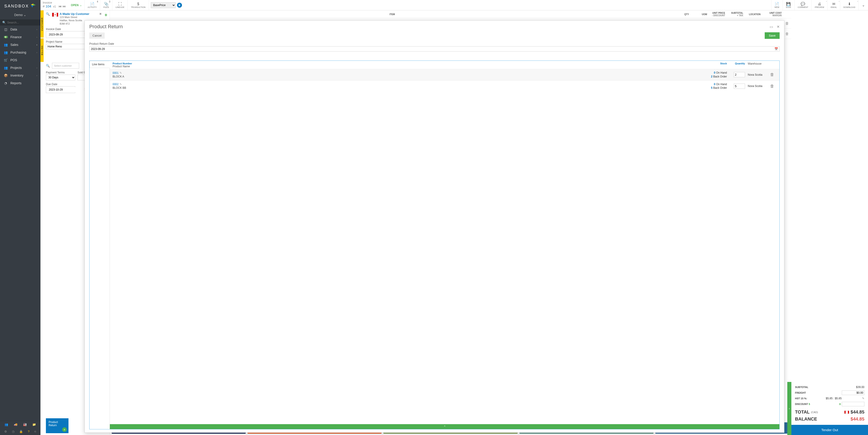  What do you see at coordinates (79, 14) in the screenshot?
I see `customer-name: A Made Up Customer` at bounding box center [79, 14].